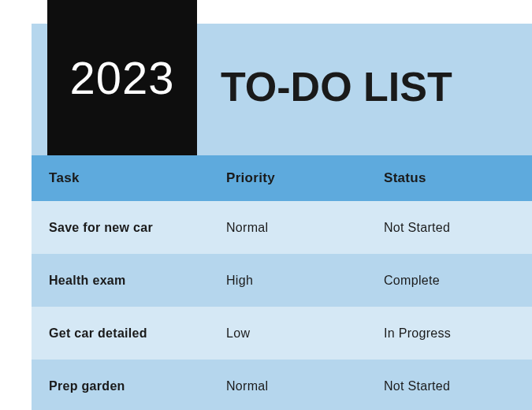 Image resolution: width=532 pixels, height=410 pixels. I want to click on column-header-status: Status, so click(449, 178).